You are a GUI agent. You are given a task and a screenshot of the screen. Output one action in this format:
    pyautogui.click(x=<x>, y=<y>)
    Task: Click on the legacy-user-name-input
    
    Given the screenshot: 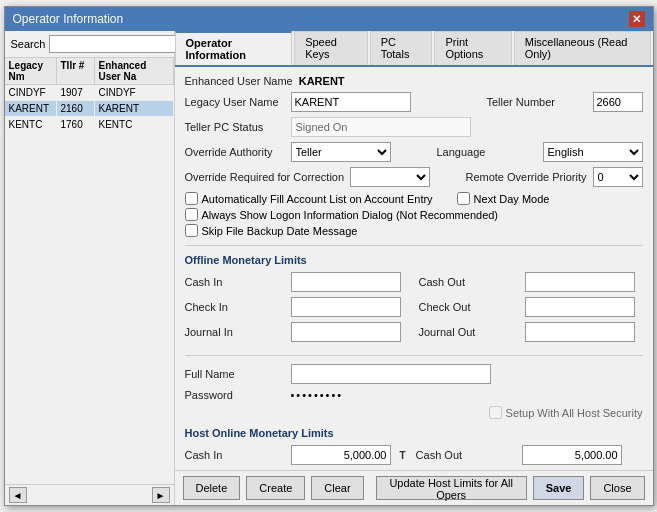 What is the action you would take?
    pyautogui.click(x=351, y=102)
    